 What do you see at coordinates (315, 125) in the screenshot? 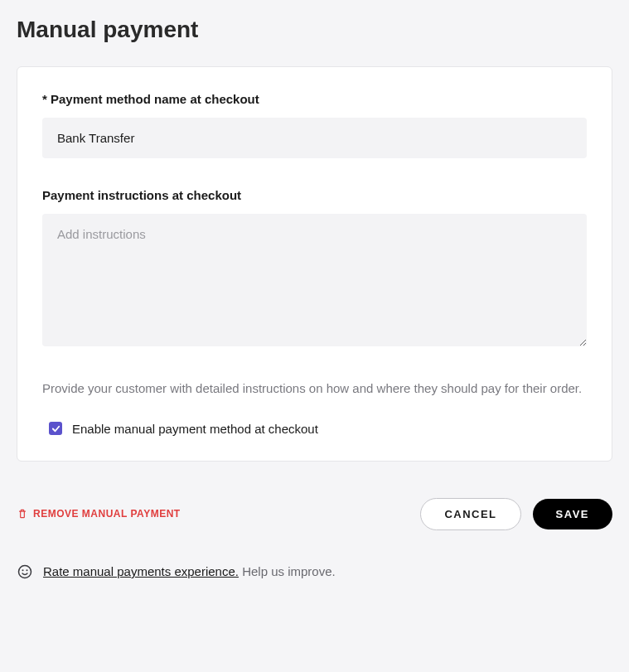
I see `name-field-group: * Payment method name at checkout` at bounding box center [315, 125].